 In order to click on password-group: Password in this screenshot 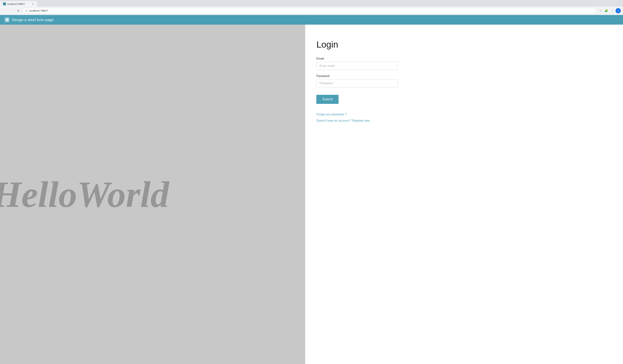, I will do `click(357, 81)`.